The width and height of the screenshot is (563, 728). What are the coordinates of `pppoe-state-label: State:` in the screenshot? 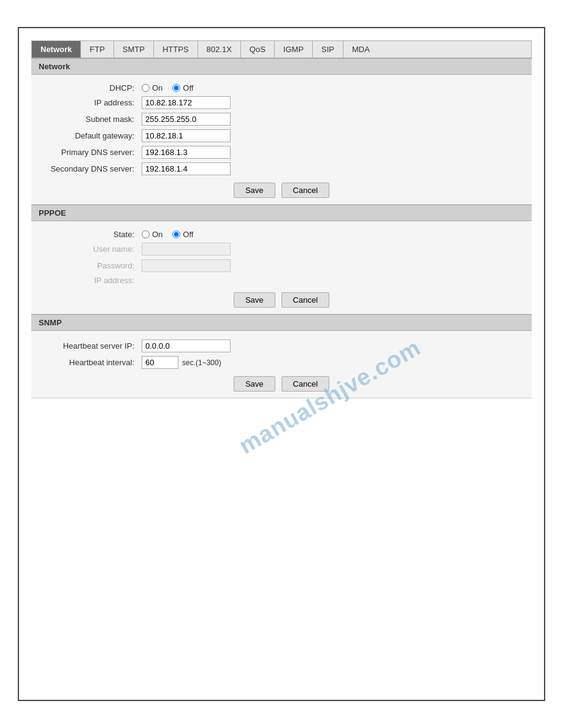 It's located at (93, 234).